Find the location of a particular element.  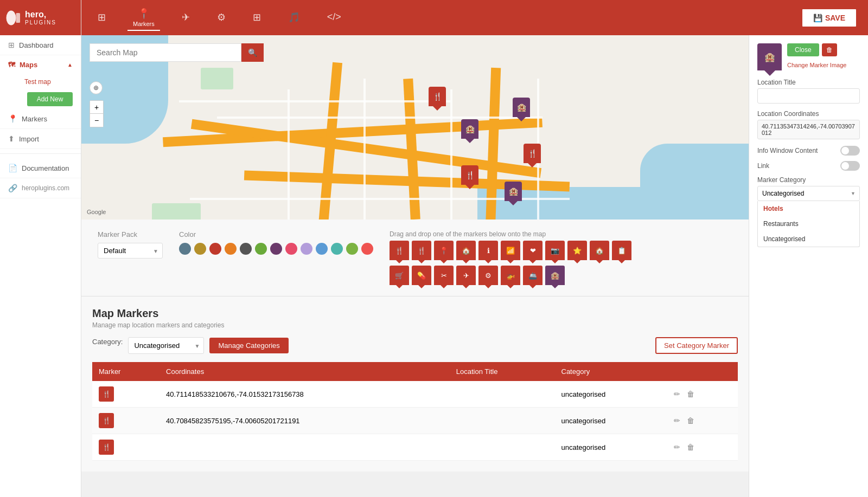

row-3-coords is located at coordinates (305, 448).